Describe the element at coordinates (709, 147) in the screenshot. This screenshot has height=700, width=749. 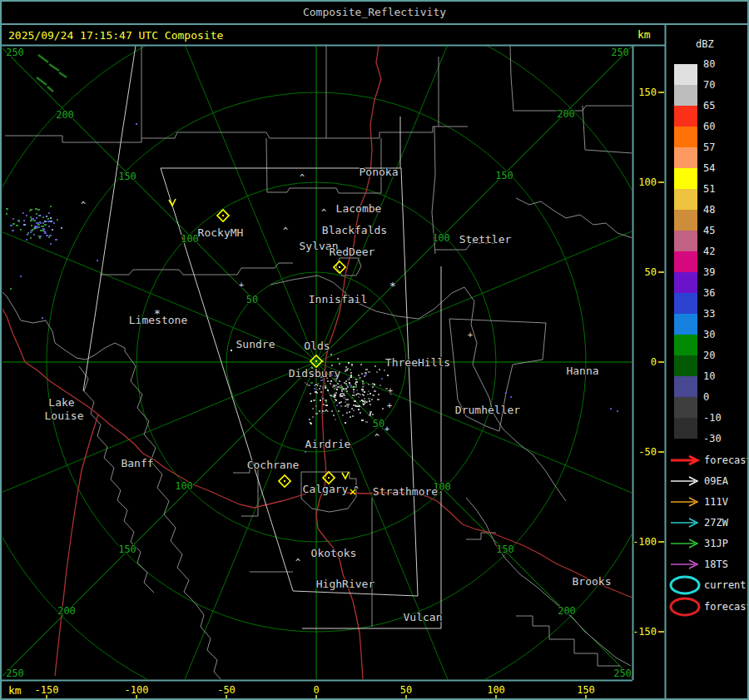
I see `colorbar-value-label: 57` at that location.